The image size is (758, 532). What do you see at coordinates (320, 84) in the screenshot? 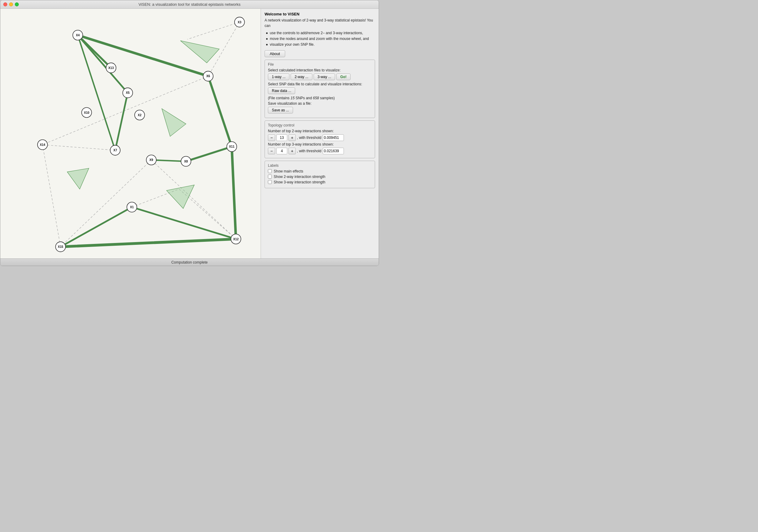
I see `snp-label: Select SNP data file to calculate and vi…` at bounding box center [320, 84].